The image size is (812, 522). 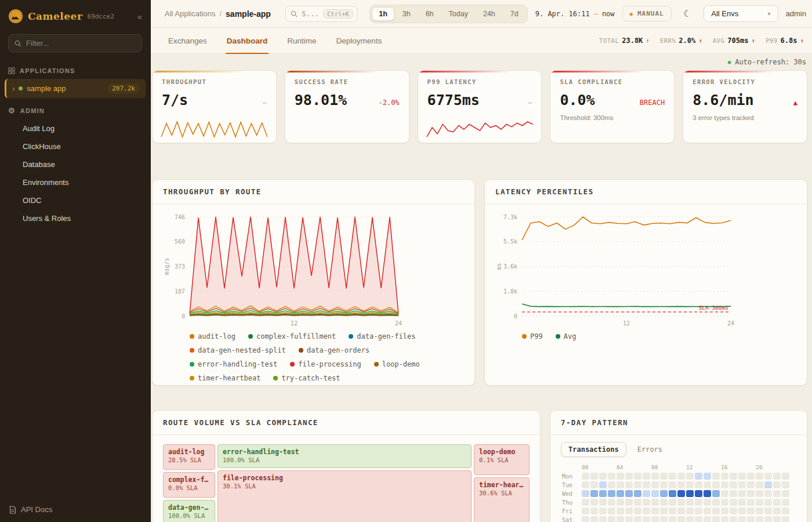 I want to click on legend-item-complex-fulfillment: complex-fulfillment, so click(x=292, y=336).